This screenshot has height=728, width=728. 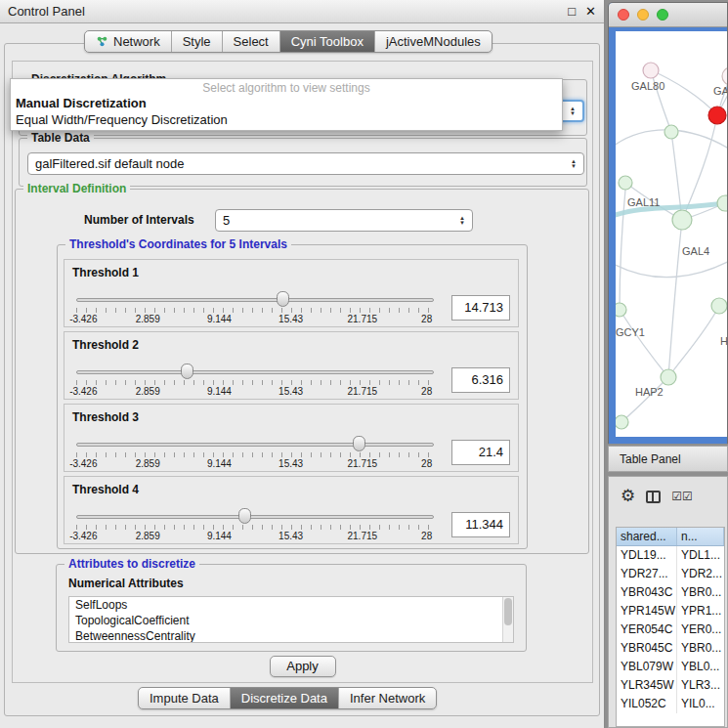 What do you see at coordinates (197, 41) in the screenshot?
I see `tab-style: Style` at bounding box center [197, 41].